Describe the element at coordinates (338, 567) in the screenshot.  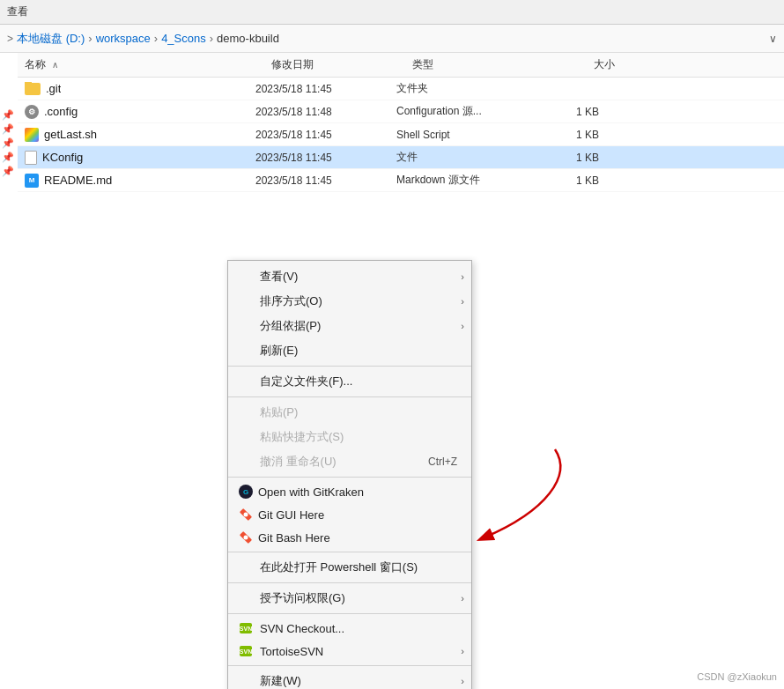
I see `menu-item-label: 在此处打开 Powershell 窗口(S)` at that location.